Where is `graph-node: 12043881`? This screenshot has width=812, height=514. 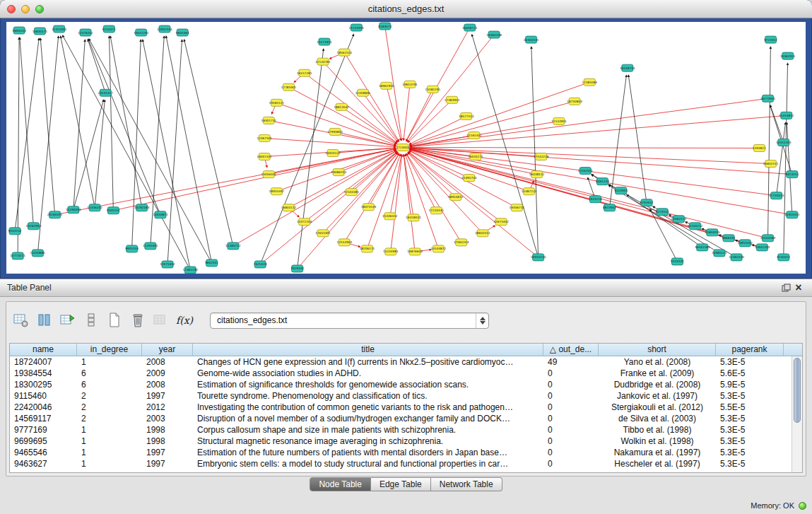 graph-node: 12043881 is located at coordinates (38, 253).